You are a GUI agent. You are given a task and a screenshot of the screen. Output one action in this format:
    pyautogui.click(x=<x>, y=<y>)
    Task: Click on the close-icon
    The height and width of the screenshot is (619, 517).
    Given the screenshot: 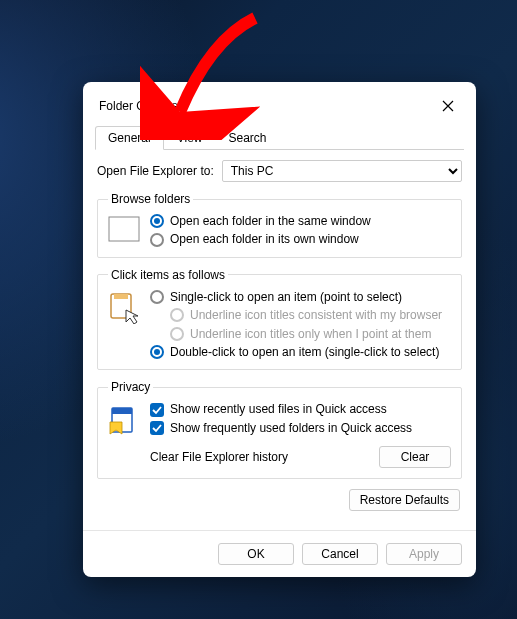 What is the action you would take?
    pyautogui.click(x=448, y=106)
    